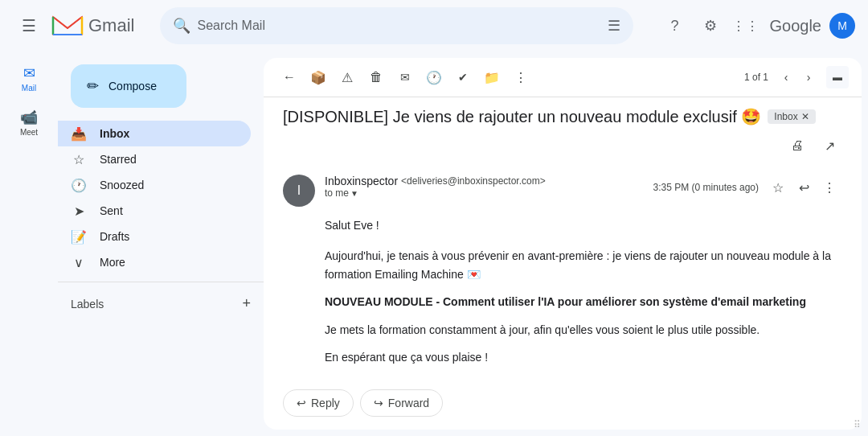 The image size is (868, 436). What do you see at coordinates (796, 26) in the screenshot?
I see `google-logo-text: Google` at bounding box center [796, 26].